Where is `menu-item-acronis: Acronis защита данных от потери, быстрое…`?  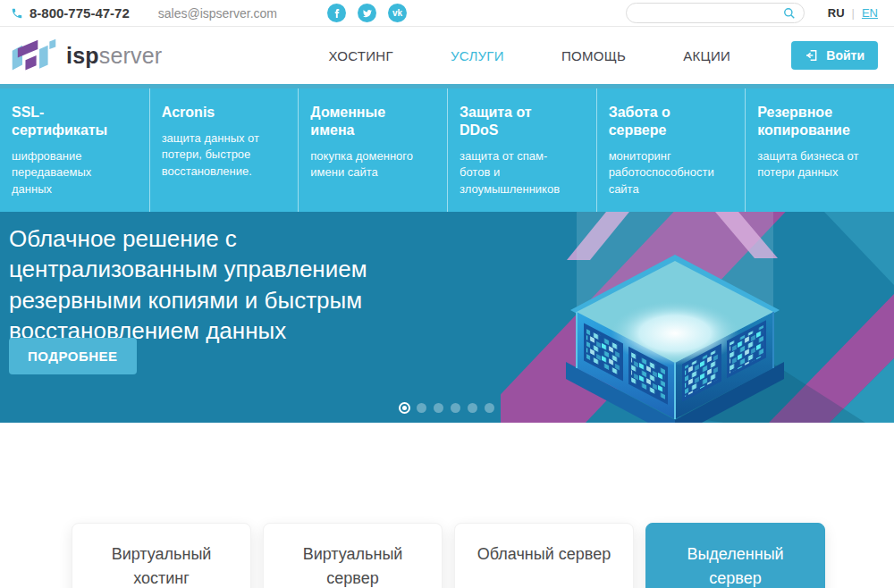 menu-item-acronis: Acronis защита данных от потери, быстрое… is located at coordinates (224, 150).